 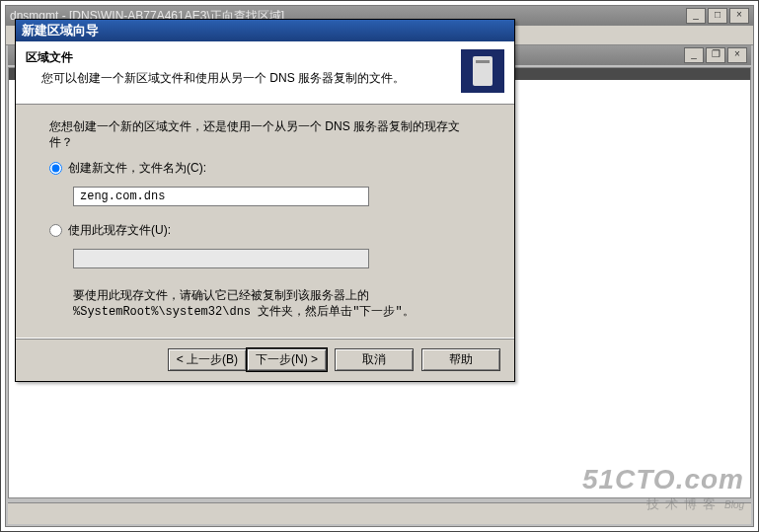 I want to click on mdi-close-button: ×, so click(x=737, y=55).